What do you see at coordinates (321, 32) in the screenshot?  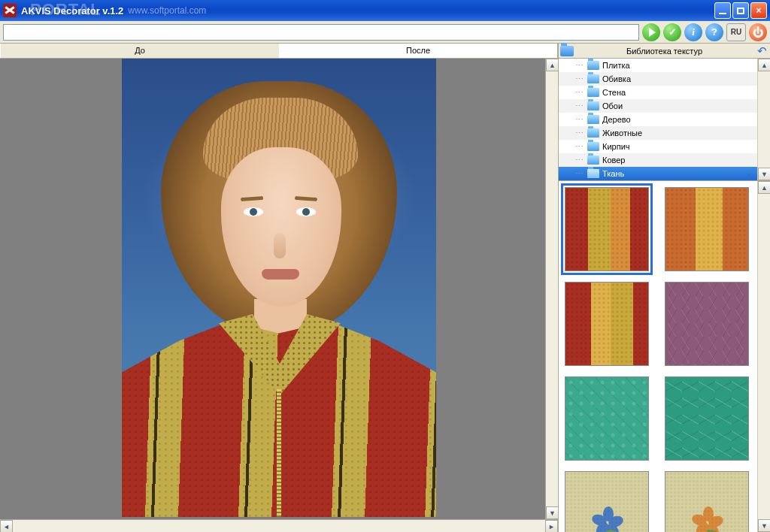 I see `path-input` at bounding box center [321, 32].